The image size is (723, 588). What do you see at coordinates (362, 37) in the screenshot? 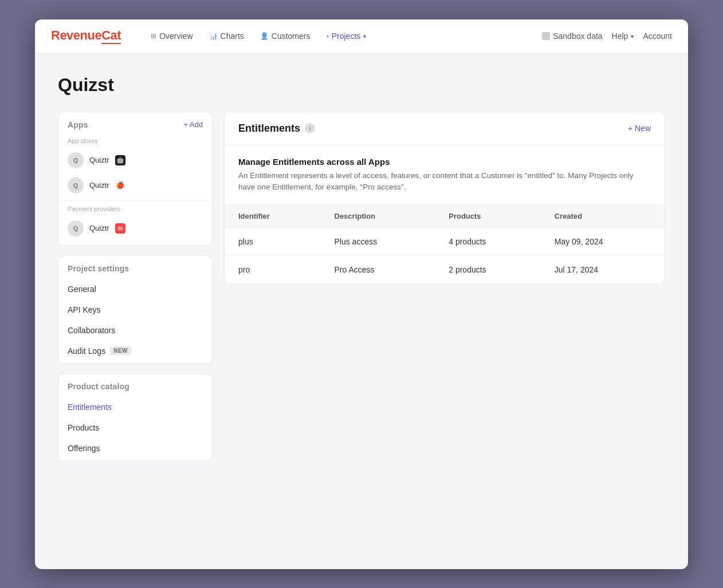
I see `topnav: RevenueCat ⊞ Overview 📊 Charts 👤 Custome…` at bounding box center [362, 37].